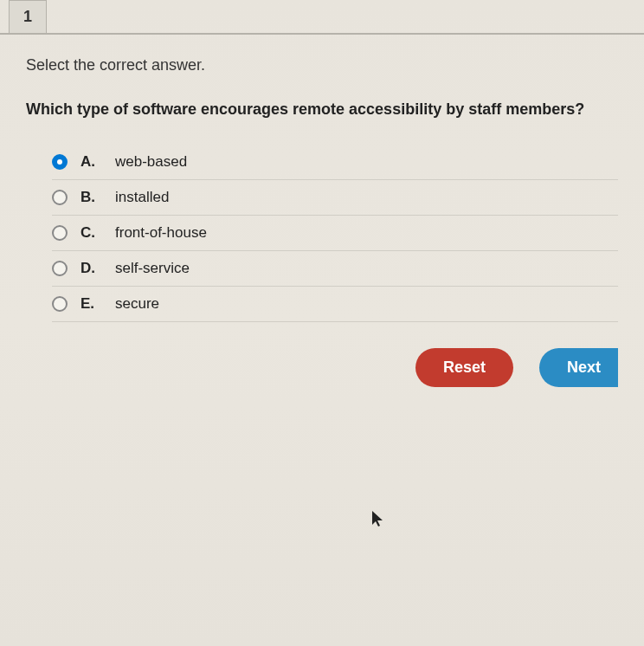 This screenshot has width=644, height=646. Describe the element at coordinates (60, 197) in the screenshot. I see `radio-b` at that location.